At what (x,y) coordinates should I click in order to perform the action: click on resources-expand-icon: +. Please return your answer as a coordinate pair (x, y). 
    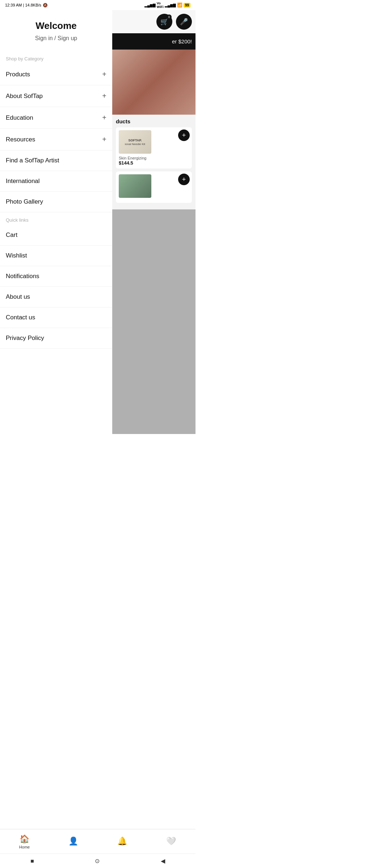
    Looking at the image, I should click on (104, 140).